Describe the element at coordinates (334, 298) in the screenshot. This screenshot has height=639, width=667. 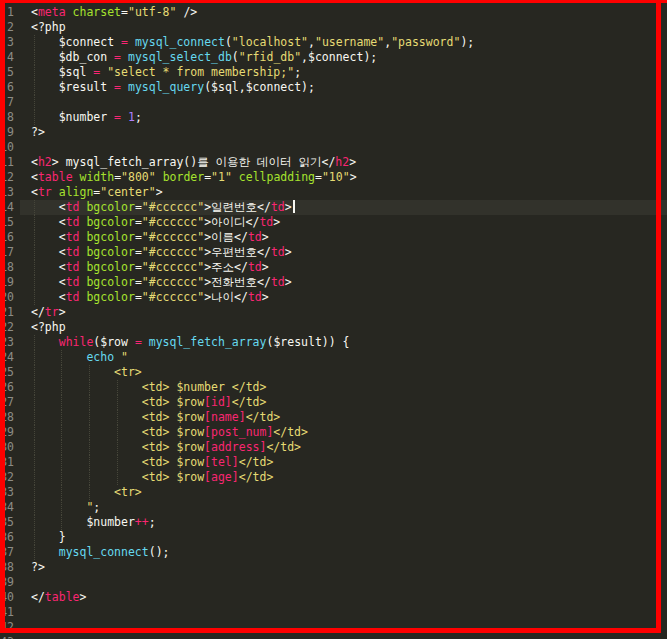
I see `code-line: 20 <td bgcolor="#cccccc">나이</td>` at that location.